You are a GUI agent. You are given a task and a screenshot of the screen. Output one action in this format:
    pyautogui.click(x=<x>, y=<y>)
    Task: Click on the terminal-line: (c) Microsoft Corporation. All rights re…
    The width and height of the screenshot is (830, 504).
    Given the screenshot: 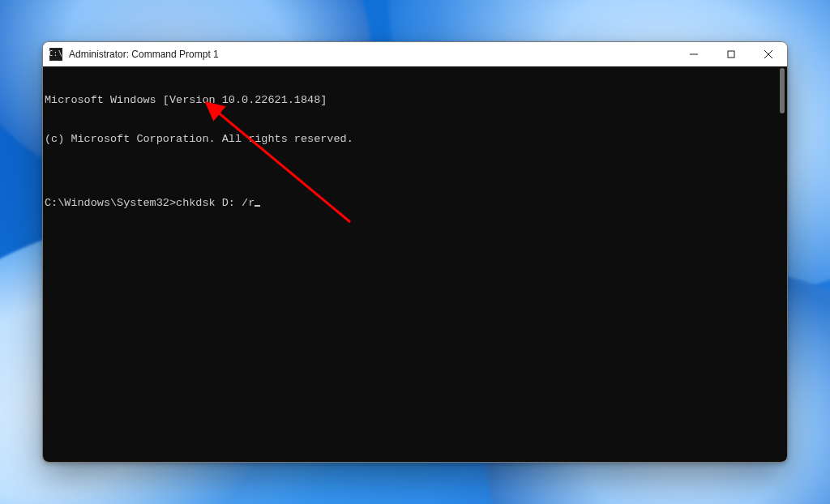 What is the action you would take?
    pyautogui.click(x=415, y=139)
    